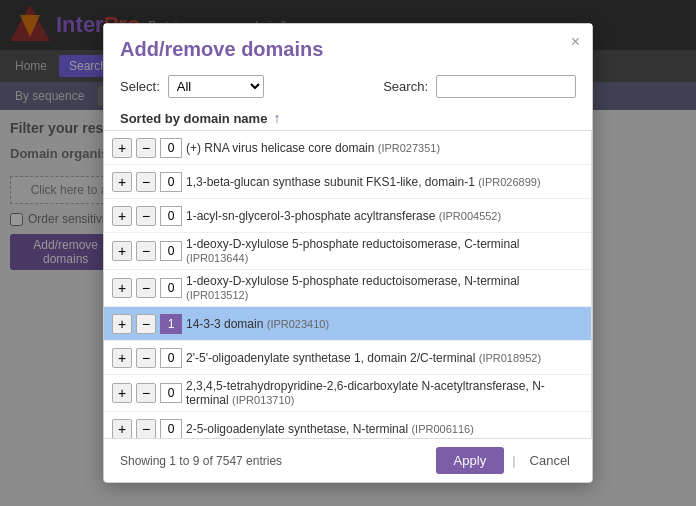 Image resolution: width=696 pixels, height=506 pixels. I want to click on domain-list-item: + − 0 1,3-beta-glucan synthase subunit F…, so click(348, 182).